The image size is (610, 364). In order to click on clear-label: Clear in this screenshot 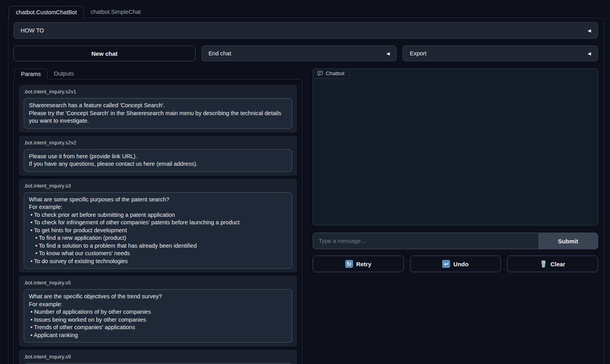, I will do `click(558, 264)`.